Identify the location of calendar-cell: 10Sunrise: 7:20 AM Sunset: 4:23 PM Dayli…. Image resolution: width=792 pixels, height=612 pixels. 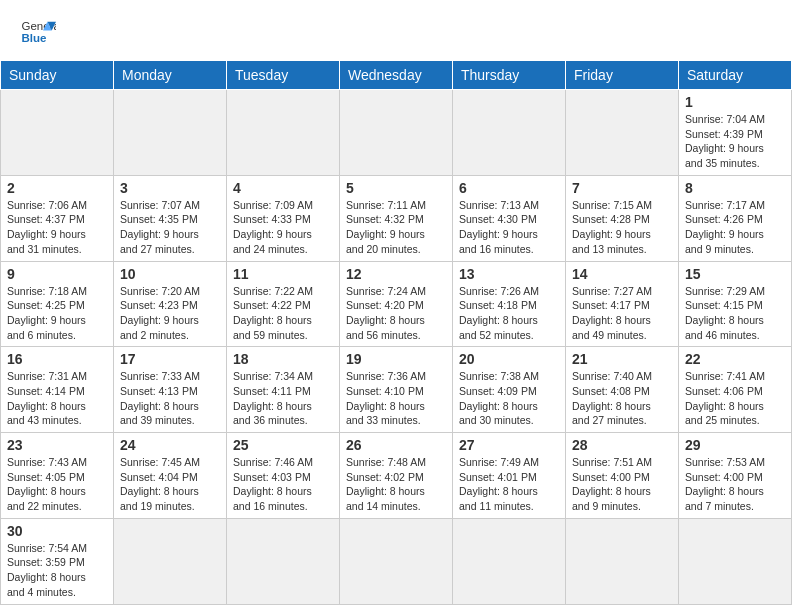
(170, 304).